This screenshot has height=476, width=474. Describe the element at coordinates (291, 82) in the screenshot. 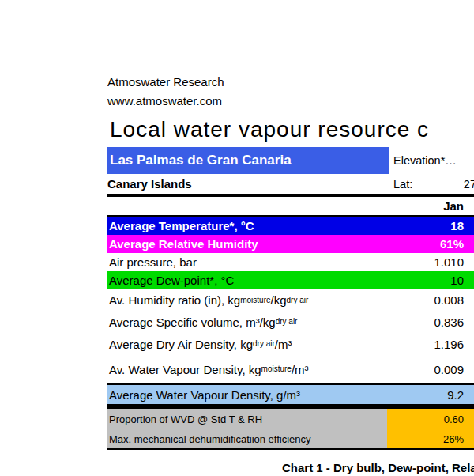

I see `org-name: Atmoswater Research` at that location.